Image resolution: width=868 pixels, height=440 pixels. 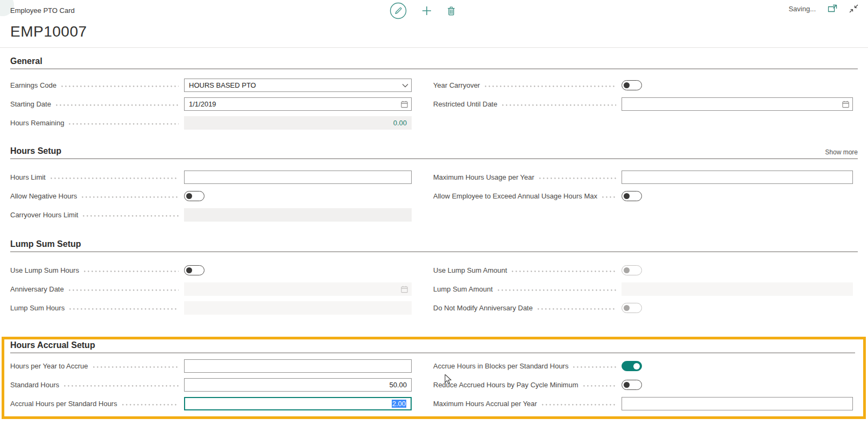 What do you see at coordinates (506, 385) in the screenshot?
I see `reduce-accrued-pay-cycle-label: Reduce Accrued Hours by Pay Cycle Minimu…` at bounding box center [506, 385].